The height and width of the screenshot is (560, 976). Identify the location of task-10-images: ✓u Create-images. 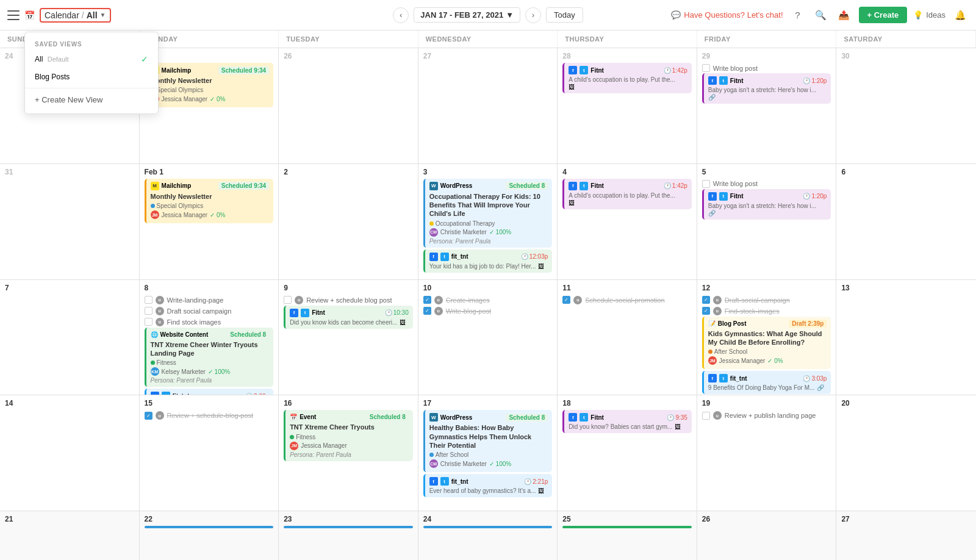
(488, 300).